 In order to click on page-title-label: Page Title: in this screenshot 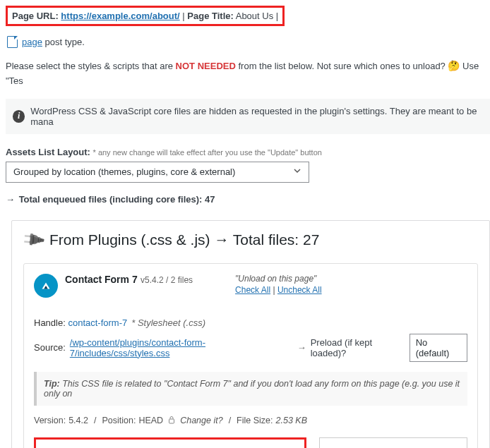, I will do `click(210, 16)`.